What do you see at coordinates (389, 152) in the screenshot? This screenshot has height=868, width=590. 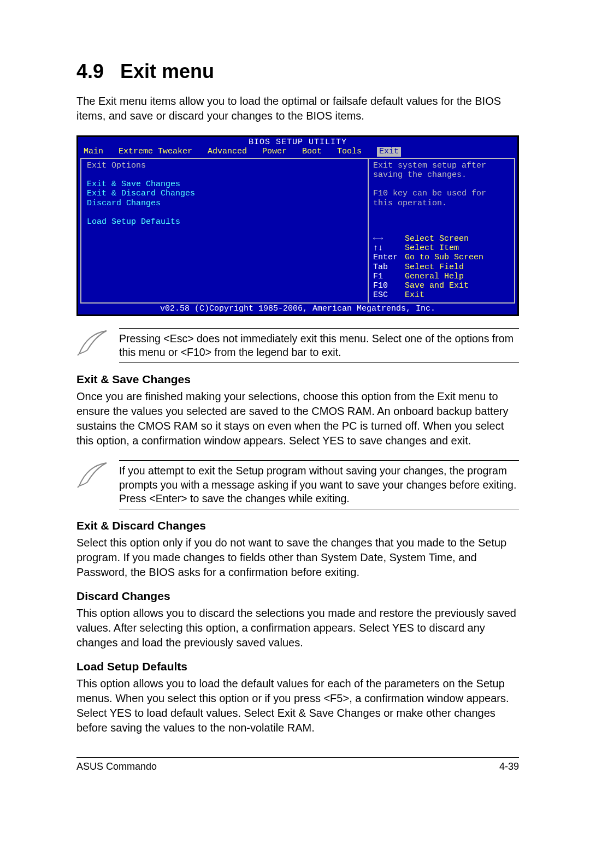 I see `bios-tab-exit: Exit` at bounding box center [389, 152].